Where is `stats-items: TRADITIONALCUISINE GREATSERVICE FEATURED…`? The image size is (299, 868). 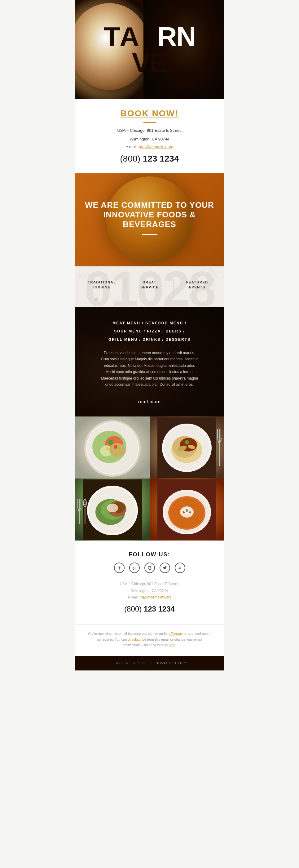 stats-items: TRADITIONALCUISINE GREATSERVICE FEATURED… is located at coordinates (150, 285).